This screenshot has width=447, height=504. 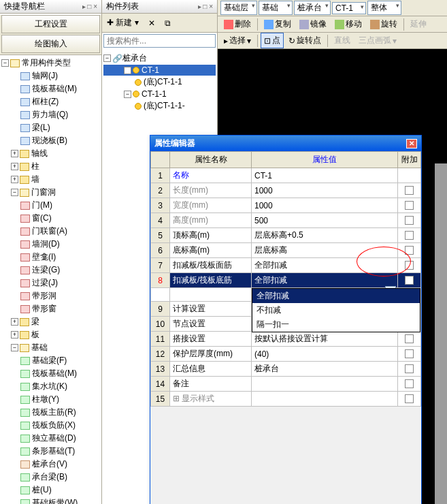 I want to click on edit-row: 删除 复制 镜像 移动 旋转 延伸, so click(x=332, y=25).